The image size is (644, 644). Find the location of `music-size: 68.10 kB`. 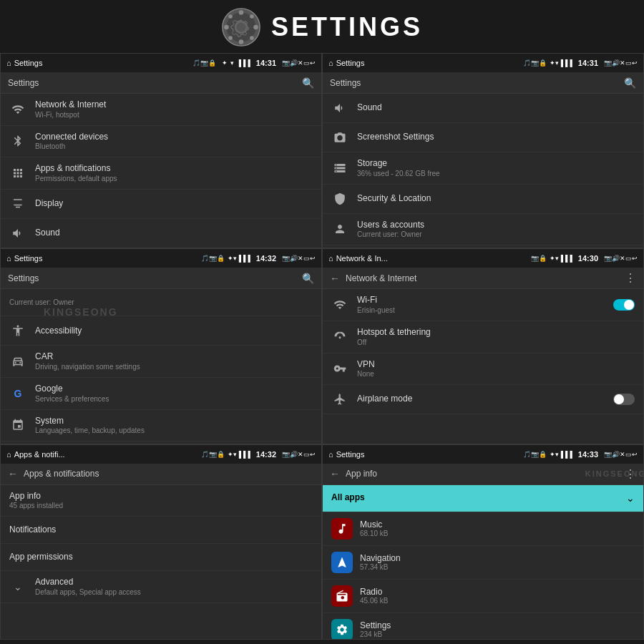

music-size: 68.10 kB is located at coordinates (374, 534).